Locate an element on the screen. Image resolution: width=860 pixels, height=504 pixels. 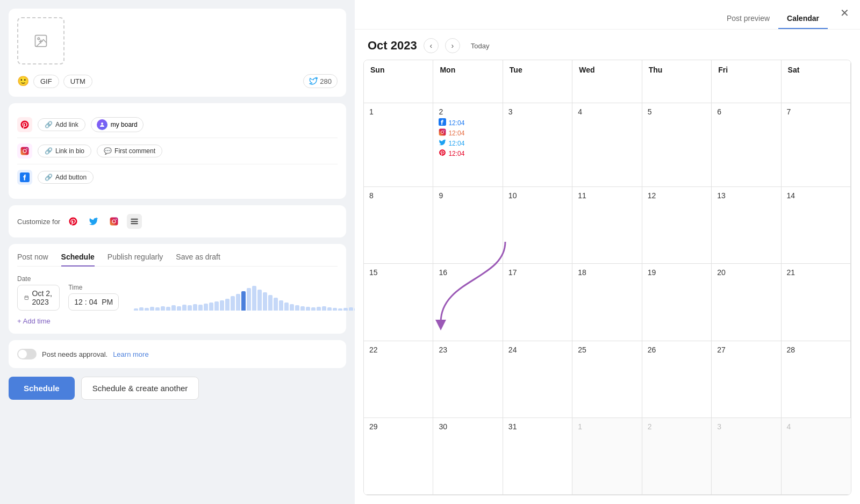
tab-schedule: Schedule is located at coordinates (78, 260).